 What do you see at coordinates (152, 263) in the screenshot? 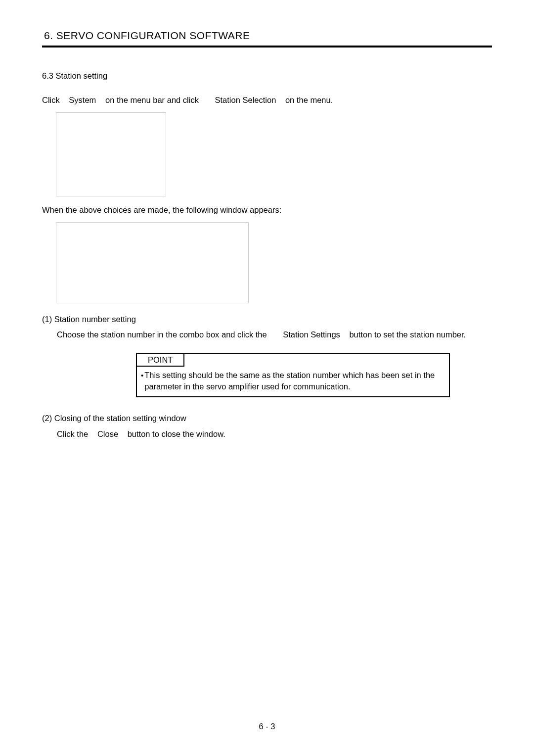
I see `window-screenshot-placeholder` at bounding box center [152, 263].